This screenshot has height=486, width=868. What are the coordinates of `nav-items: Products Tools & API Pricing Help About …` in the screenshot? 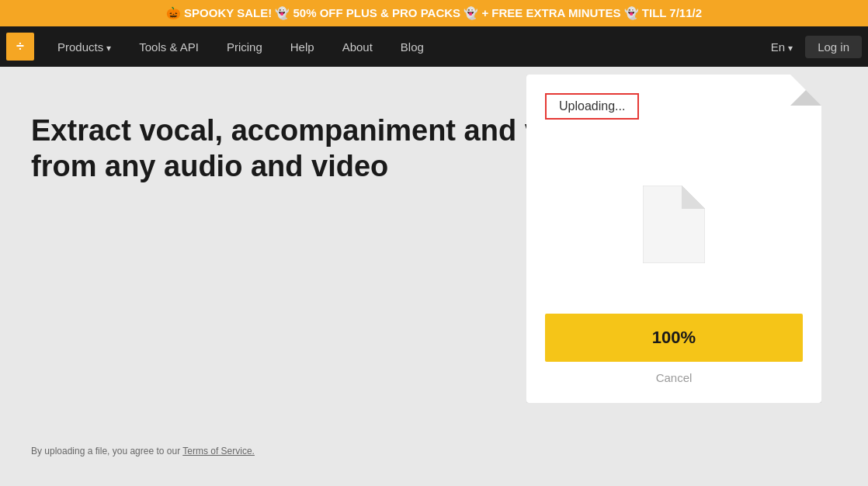 It's located at (402, 47).